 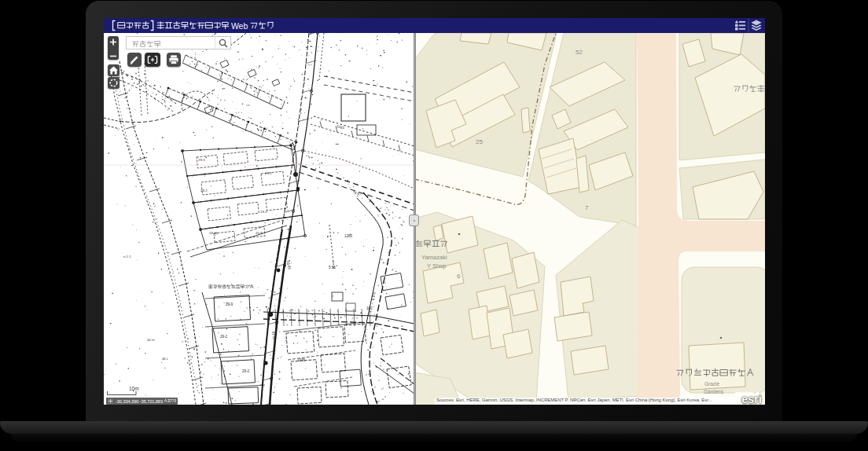 I want to click on svg-text: o 1 C, so click(x=127, y=256).